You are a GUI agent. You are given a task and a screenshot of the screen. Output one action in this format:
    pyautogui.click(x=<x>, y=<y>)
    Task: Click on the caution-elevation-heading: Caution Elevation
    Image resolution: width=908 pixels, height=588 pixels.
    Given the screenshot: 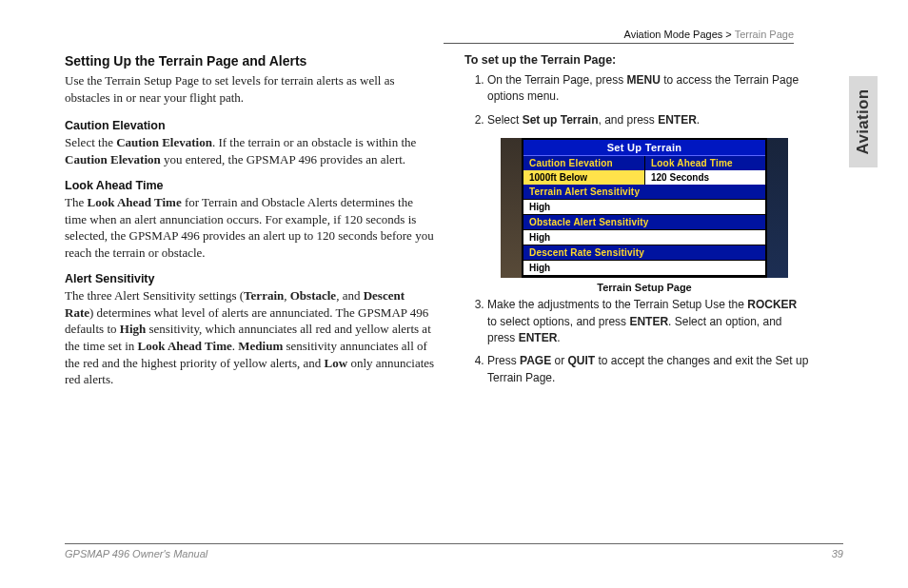 What is the action you would take?
    pyautogui.click(x=250, y=126)
    